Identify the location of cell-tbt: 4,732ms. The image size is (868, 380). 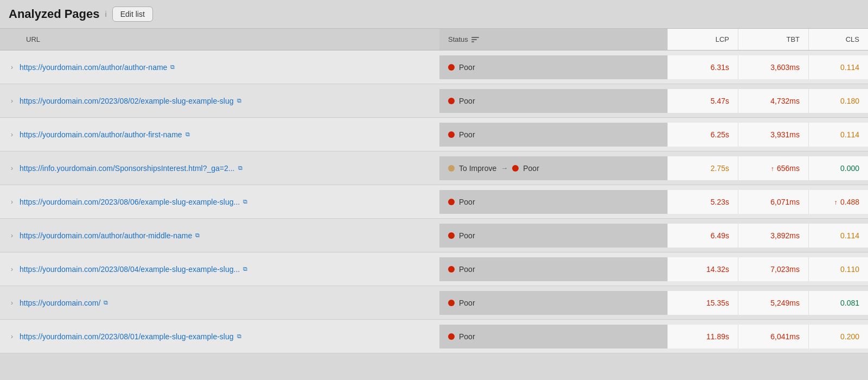
(773, 101).